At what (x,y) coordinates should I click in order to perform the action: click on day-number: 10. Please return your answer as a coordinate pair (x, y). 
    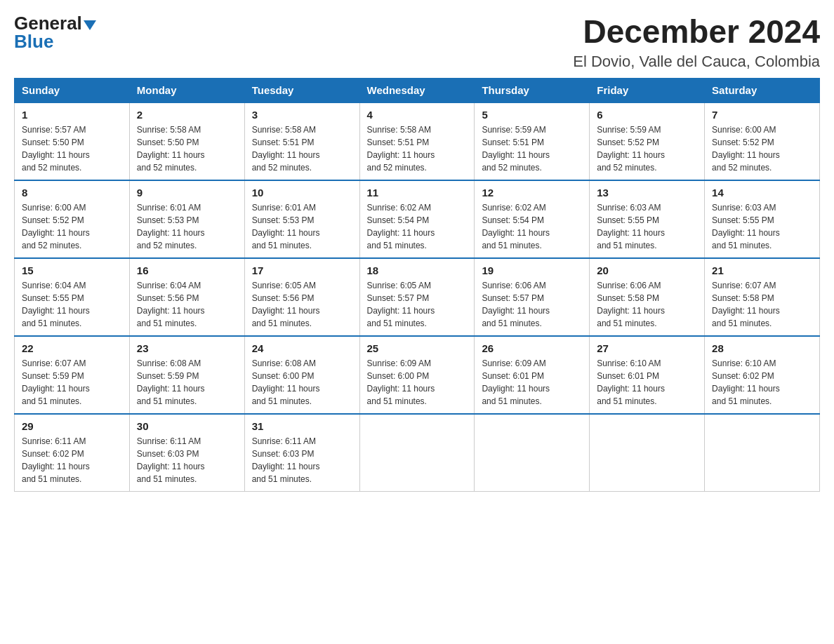
    Looking at the image, I should click on (302, 192).